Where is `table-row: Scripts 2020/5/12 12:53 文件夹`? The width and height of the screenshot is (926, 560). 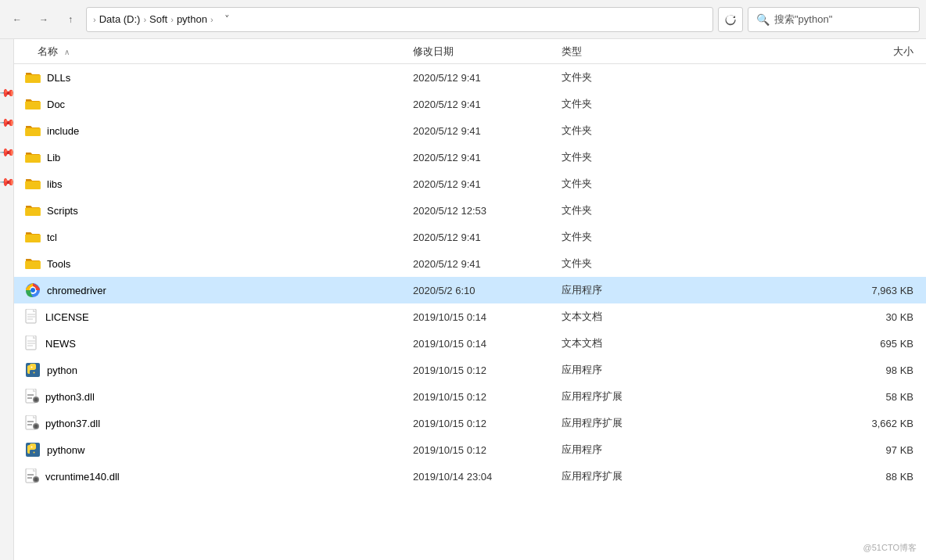 table-row: Scripts 2020/5/12 12:53 文件夹 is located at coordinates (470, 210).